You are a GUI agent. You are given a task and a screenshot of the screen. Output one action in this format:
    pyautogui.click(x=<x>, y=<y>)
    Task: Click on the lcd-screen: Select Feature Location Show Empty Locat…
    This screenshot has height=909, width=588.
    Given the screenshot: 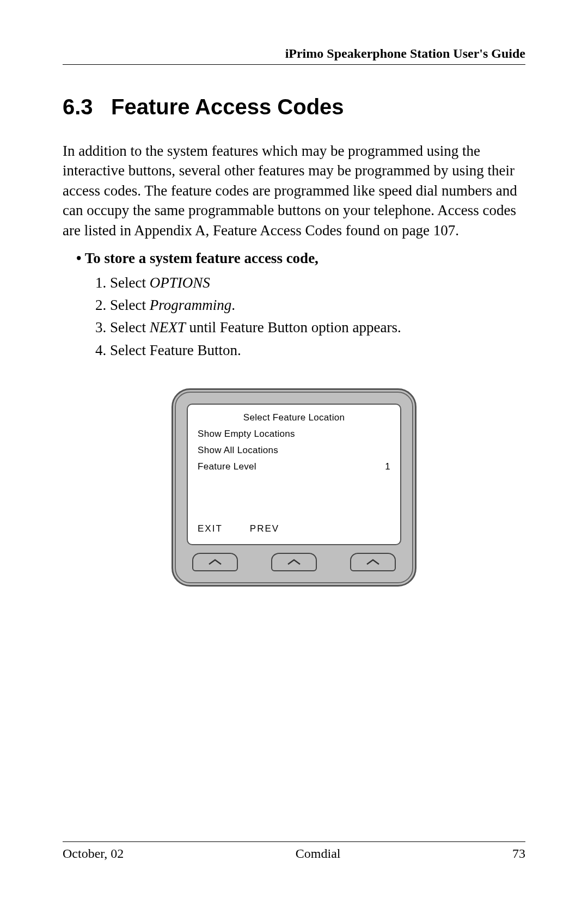 What is the action you would take?
    pyautogui.click(x=294, y=474)
    